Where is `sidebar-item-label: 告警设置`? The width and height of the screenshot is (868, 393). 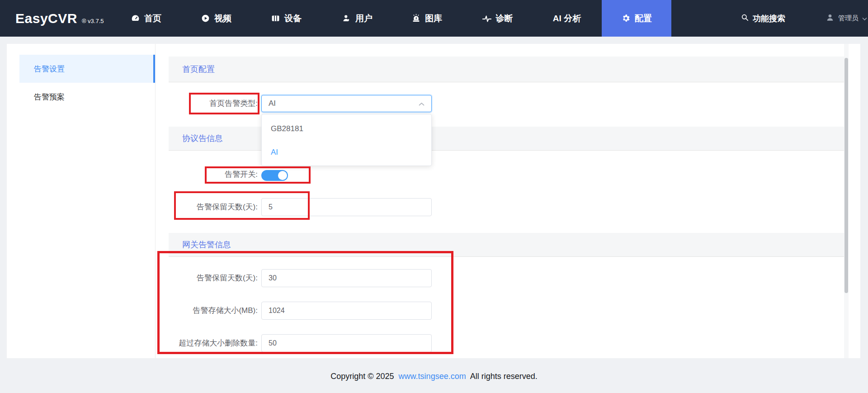
sidebar-item-label: 告警设置 is located at coordinates (49, 69).